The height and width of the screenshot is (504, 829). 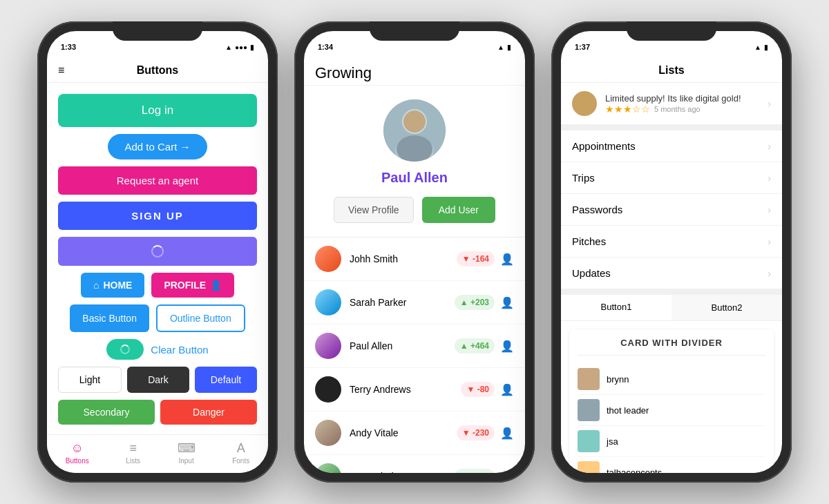 What do you see at coordinates (414, 389) in the screenshot?
I see `table-row: Terry Andrews ▼ -80 👤` at bounding box center [414, 389].